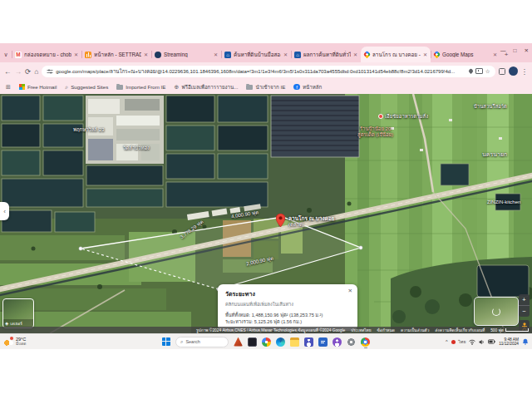 The image size is (532, 399). What do you see at coordinates (89, 130) in the screenshot?
I see `place-label: พฤกษาวิลล์ 23` at bounding box center [89, 130].